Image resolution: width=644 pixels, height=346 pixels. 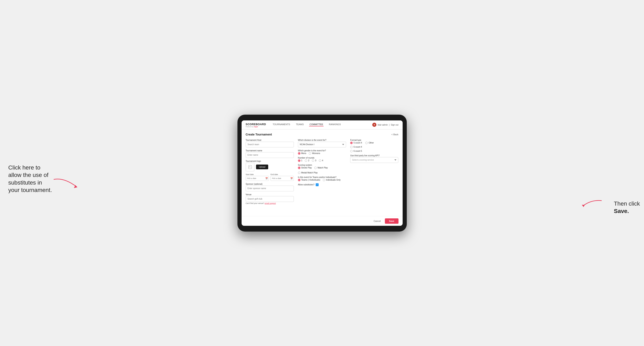 What do you see at coordinates (270, 177) in the screenshot?
I see `date-row: Start date 📅 End date` at bounding box center [270, 177].